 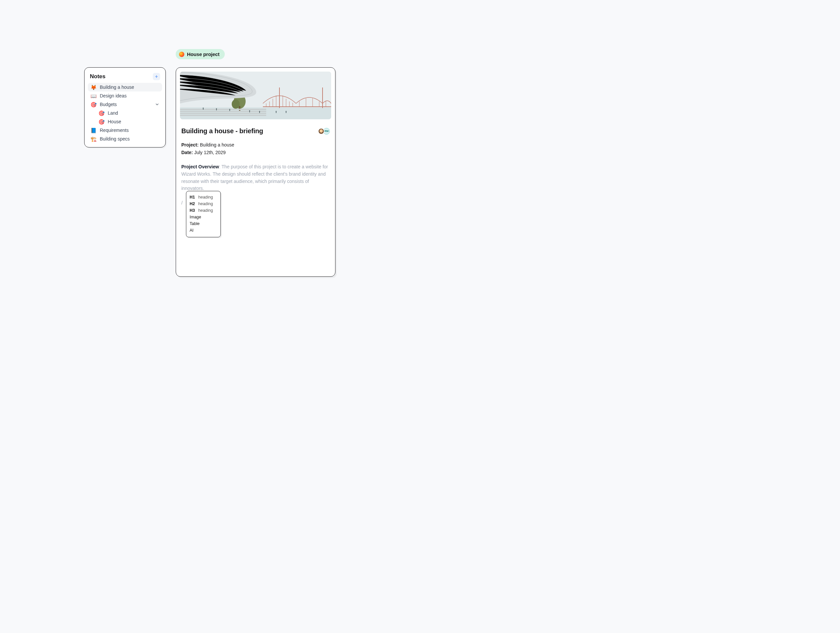 What do you see at coordinates (157, 104) in the screenshot?
I see `chevron-down-icon` at bounding box center [157, 104].